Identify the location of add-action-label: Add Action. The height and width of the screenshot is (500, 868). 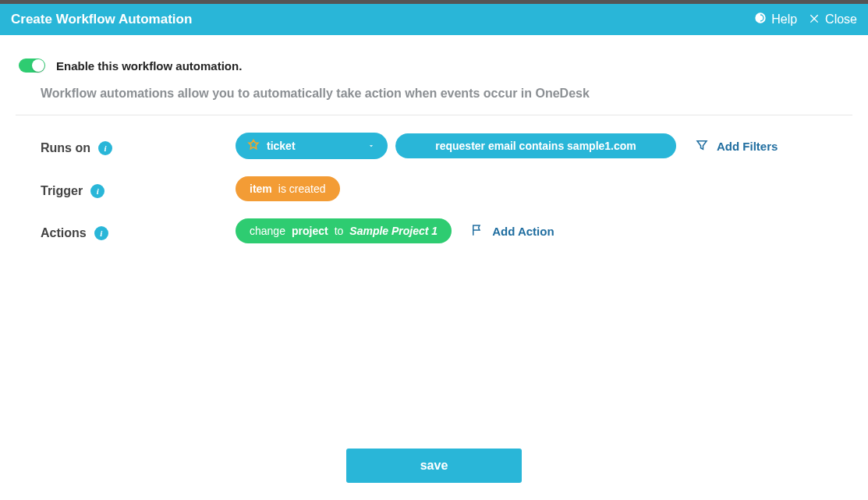
(523, 231).